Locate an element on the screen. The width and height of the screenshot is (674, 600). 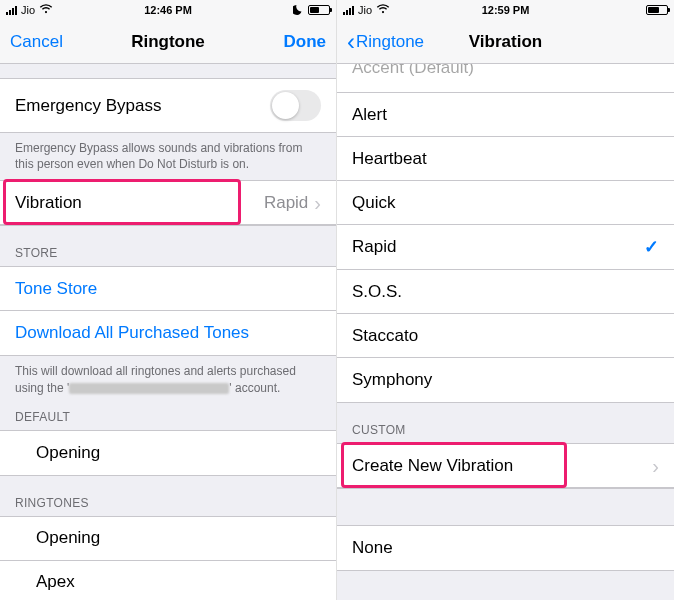
nav-bar: ‹ Ringtone Vibration is located at coordinates (506, 42).